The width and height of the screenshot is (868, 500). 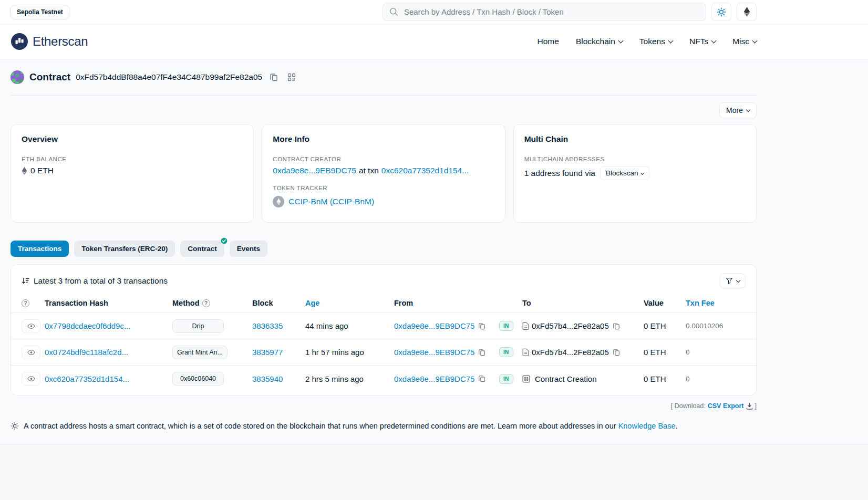 I want to click on brand-name: Etherscan, so click(x=60, y=41).